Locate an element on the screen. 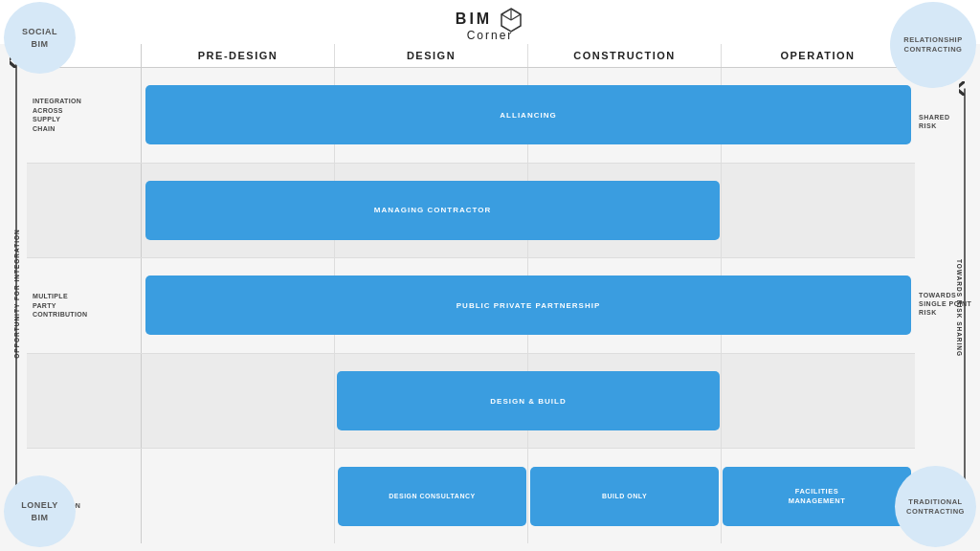 Image resolution: width=980 pixels, height=551 pixels. circle-traditional-contracting: TRADITIONAL CONTRACTING is located at coordinates (936, 507).